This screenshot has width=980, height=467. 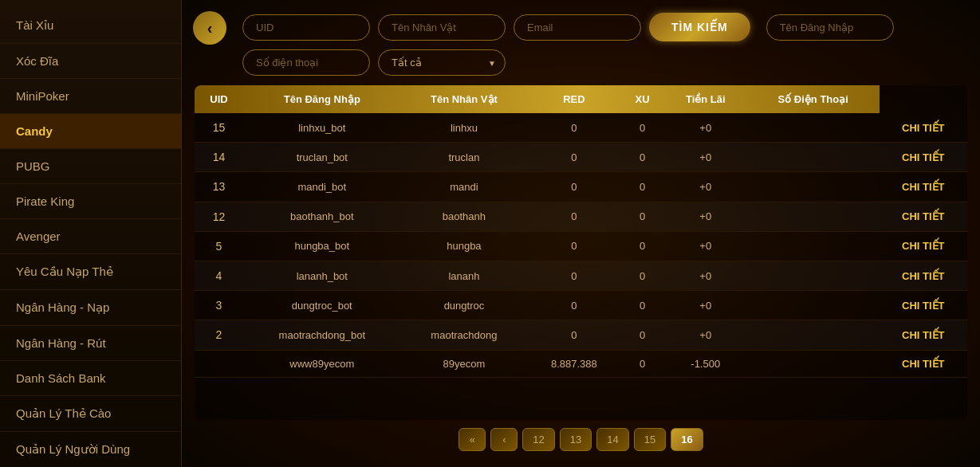 I want to click on cell-uid: 13, so click(x=218, y=186).